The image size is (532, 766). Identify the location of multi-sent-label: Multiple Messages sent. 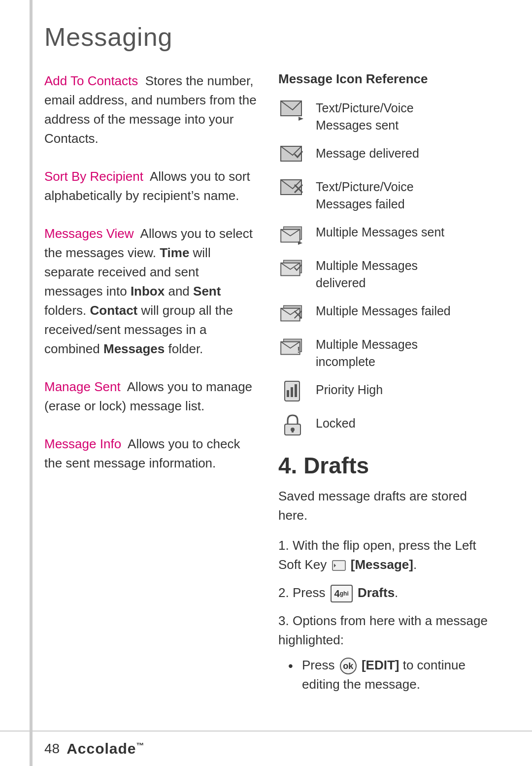
(380, 232).